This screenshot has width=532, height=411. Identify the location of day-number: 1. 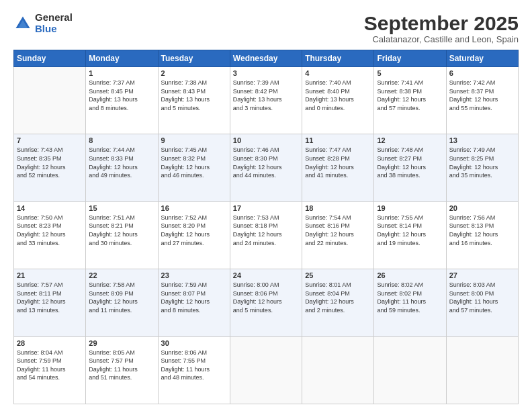
(122, 73).